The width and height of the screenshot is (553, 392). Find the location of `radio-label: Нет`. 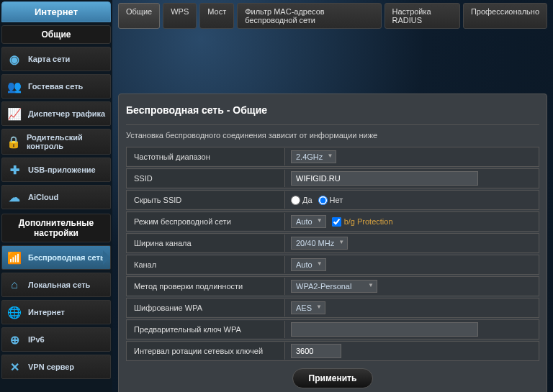

radio-label: Нет is located at coordinates (337, 200).